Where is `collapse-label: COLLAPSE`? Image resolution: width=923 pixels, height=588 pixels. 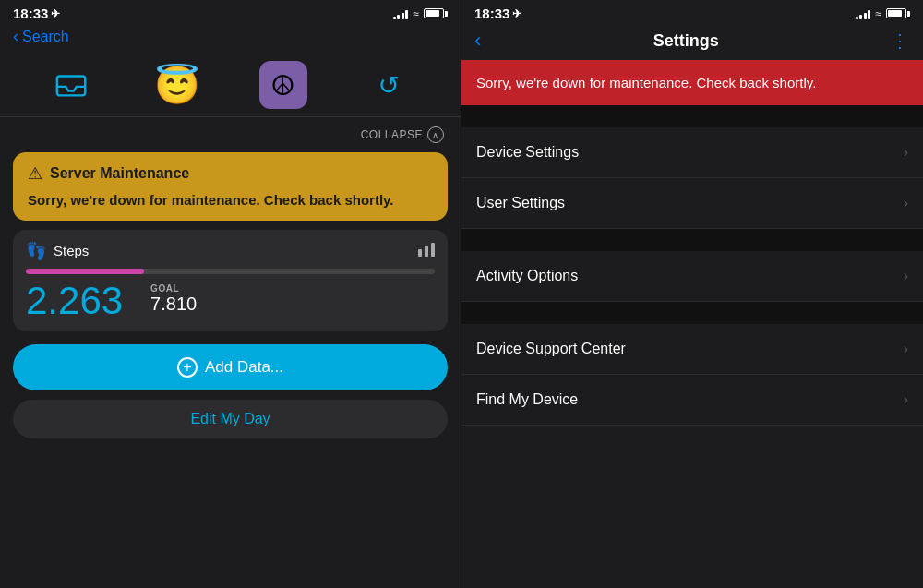
collapse-label: COLLAPSE is located at coordinates (391, 135).